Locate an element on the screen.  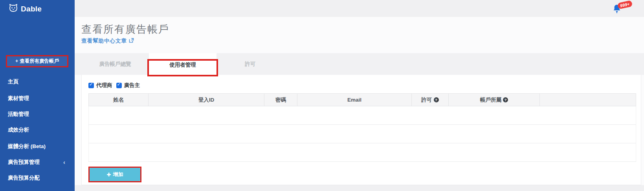
sidebar-item-performance-analysis: 成效分析 is located at coordinates (39, 130).